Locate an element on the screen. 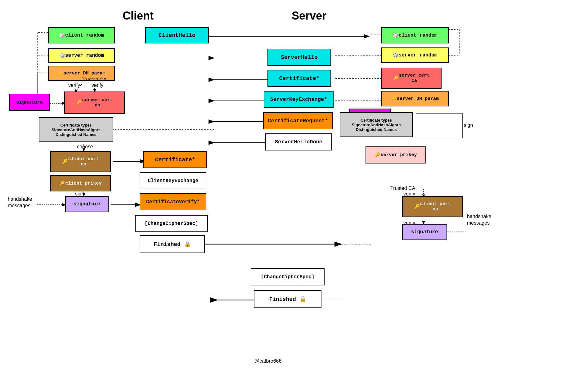 The width and height of the screenshot is (588, 376). client-hello-box: ClientHello is located at coordinates (177, 35).